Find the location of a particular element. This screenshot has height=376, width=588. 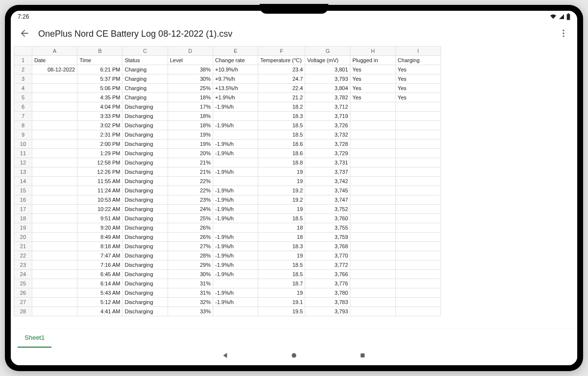

row-num: 2 is located at coordinates (24, 70).